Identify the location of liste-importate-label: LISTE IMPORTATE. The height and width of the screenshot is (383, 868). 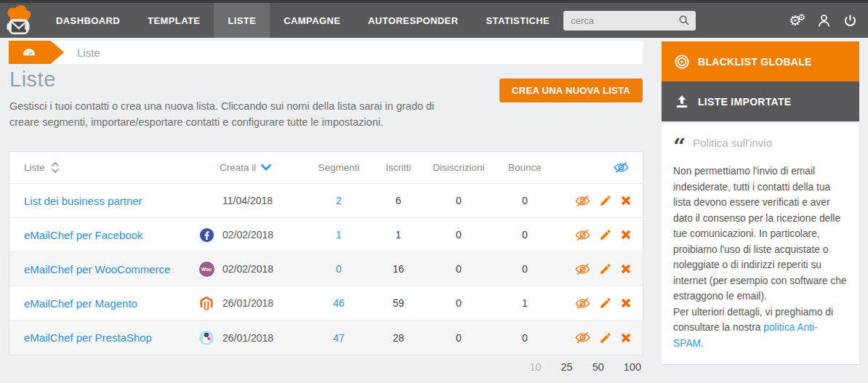
(744, 102).